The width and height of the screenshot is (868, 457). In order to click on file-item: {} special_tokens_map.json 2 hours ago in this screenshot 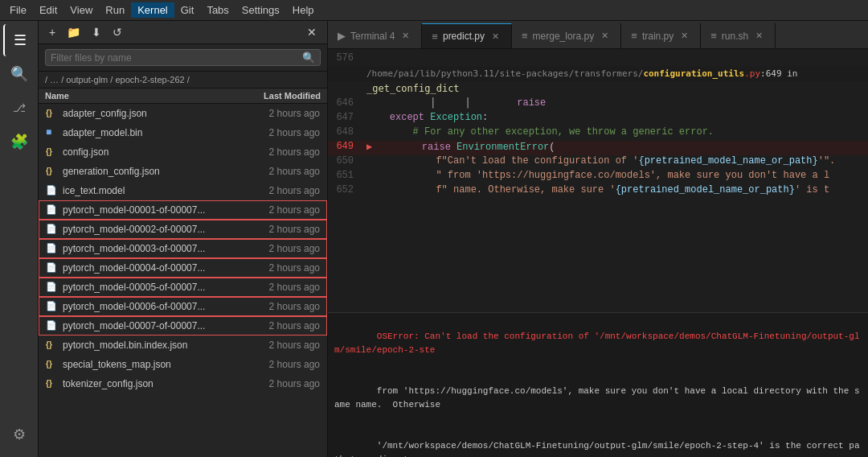, I will do `click(183, 364)`.